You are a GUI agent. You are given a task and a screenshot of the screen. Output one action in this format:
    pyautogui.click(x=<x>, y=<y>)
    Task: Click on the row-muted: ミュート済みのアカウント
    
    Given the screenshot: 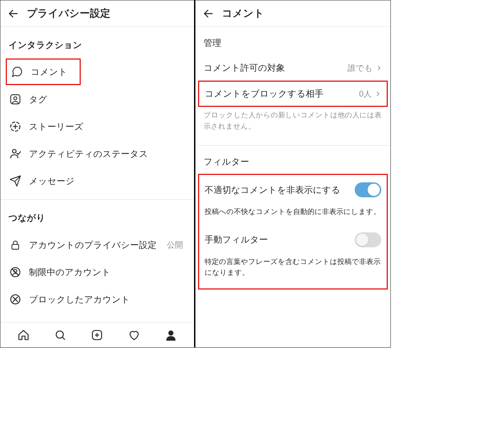 What is the action you would take?
    pyautogui.click(x=97, y=318)
    